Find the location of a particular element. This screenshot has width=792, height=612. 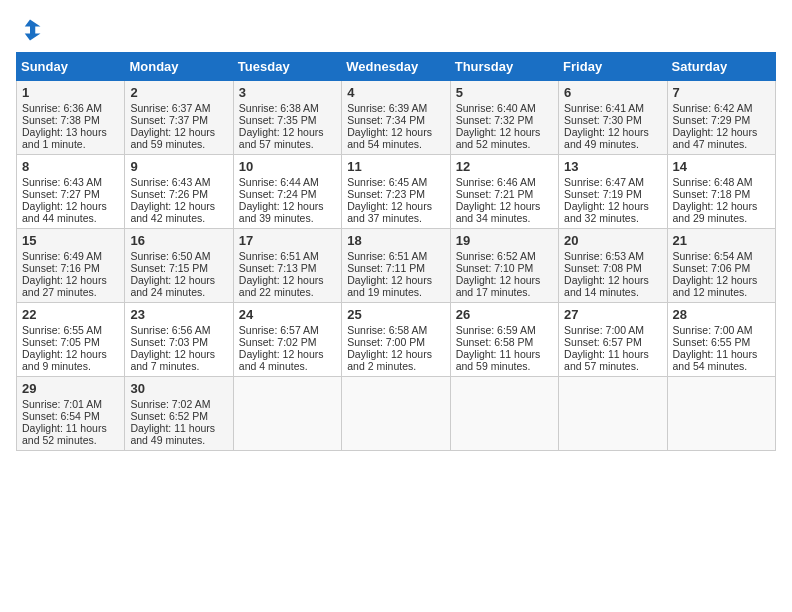

calendar-cell: 8Sunrise: 6:43 AMSunset: 7:27 PMDaylight… is located at coordinates (71, 192).